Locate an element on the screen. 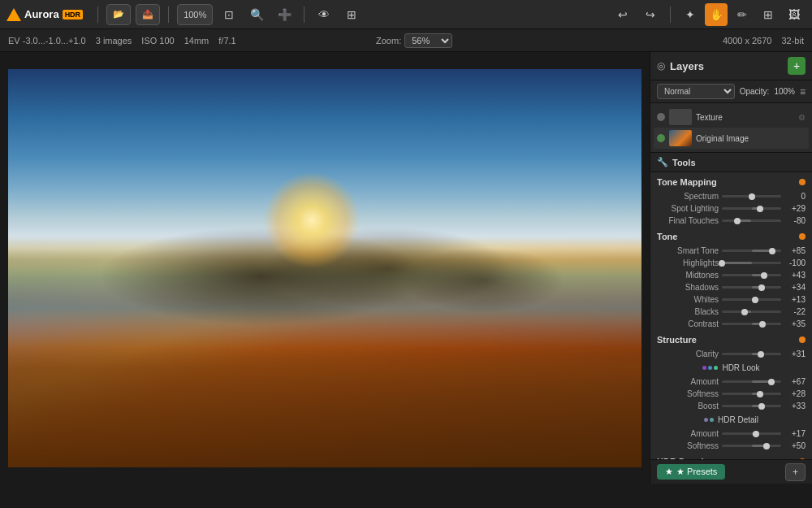  pen-button: ✏ is located at coordinates (742, 15).